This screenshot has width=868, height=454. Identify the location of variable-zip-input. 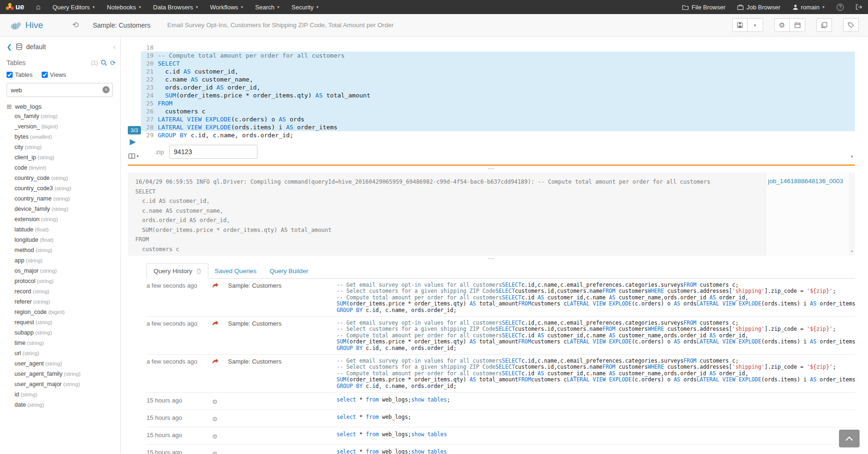
(213, 152).